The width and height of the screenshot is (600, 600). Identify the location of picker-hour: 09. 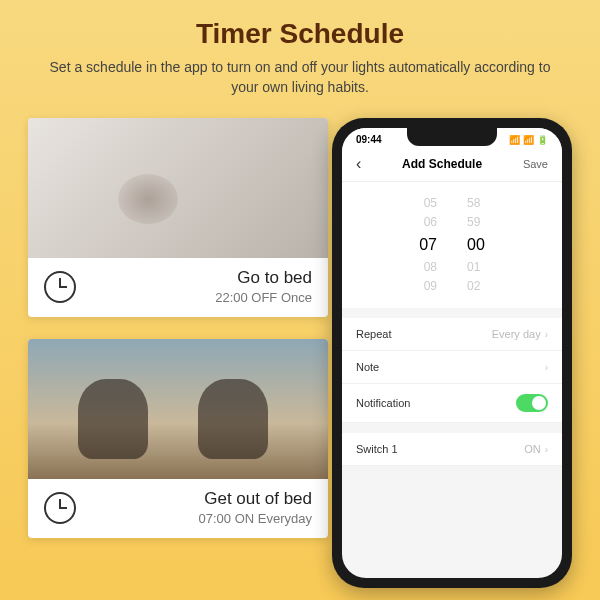
(430, 286).